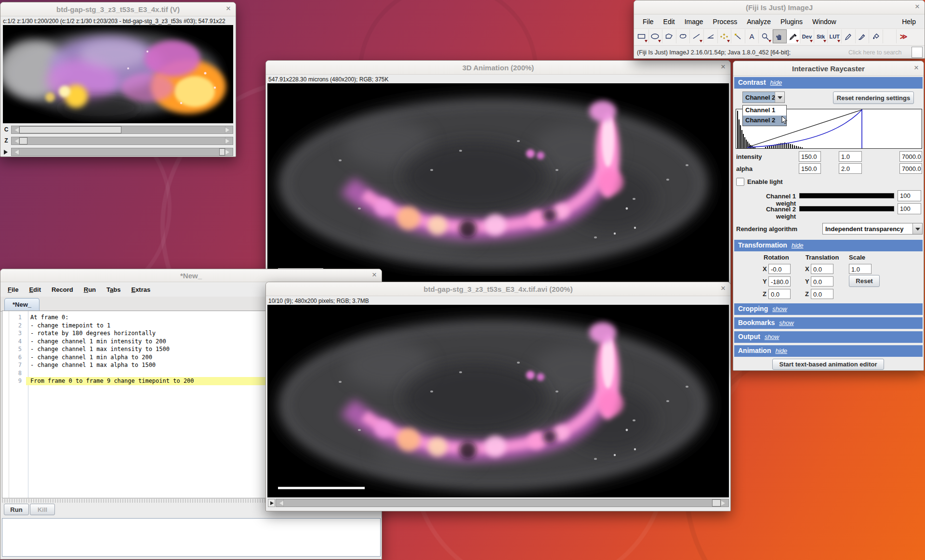 Image resolution: width=925 pixels, height=560 pixels. What do you see at coordinates (764, 97) in the screenshot?
I see `channel-select: Channel 2` at bounding box center [764, 97].